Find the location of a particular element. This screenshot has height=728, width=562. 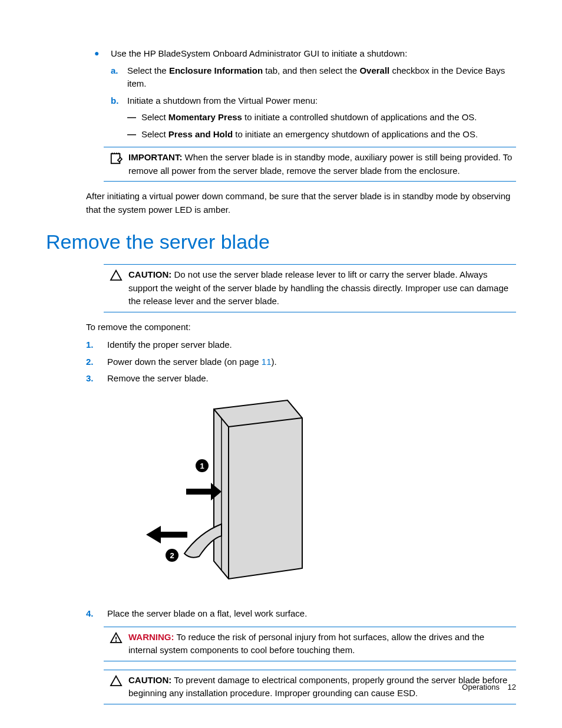

list-text: Identify the proper server blade. is located at coordinates (170, 345).